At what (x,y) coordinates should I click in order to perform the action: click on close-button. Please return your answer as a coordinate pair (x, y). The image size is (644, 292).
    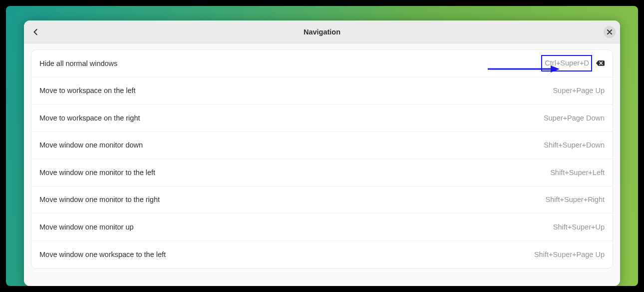
    Looking at the image, I should click on (610, 32).